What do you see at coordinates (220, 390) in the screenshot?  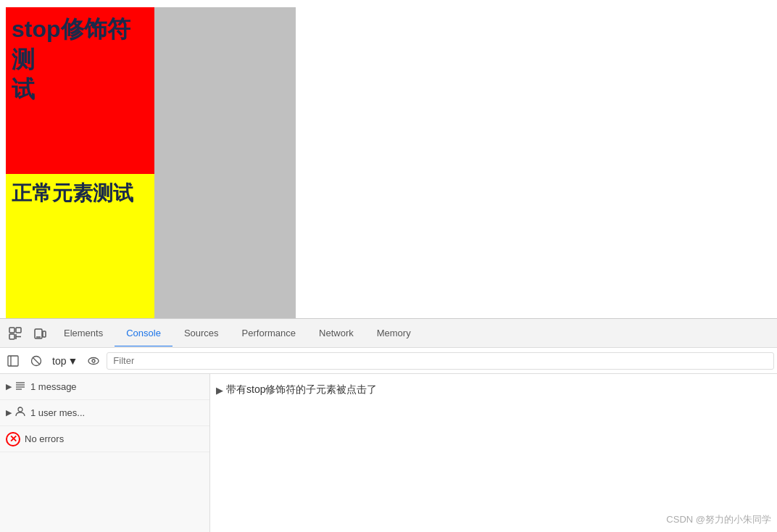 I see `console-chevron: ▶` at bounding box center [220, 390].